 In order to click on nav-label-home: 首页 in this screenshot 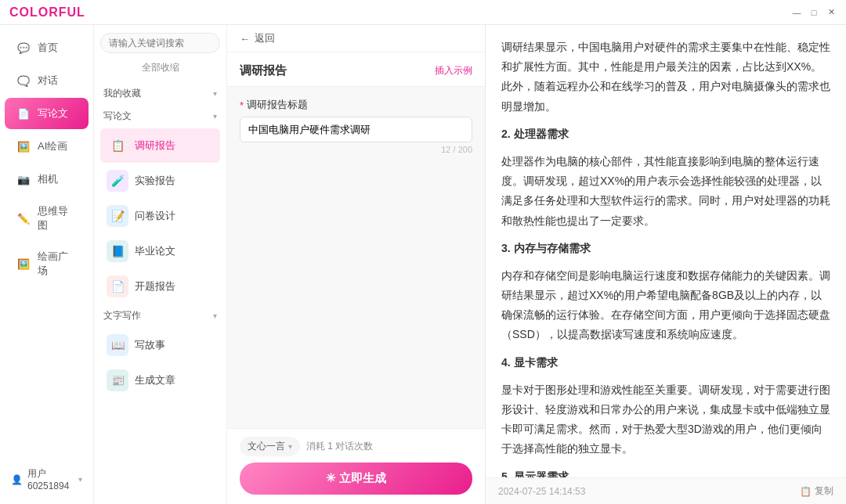, I will do `click(48, 48)`.